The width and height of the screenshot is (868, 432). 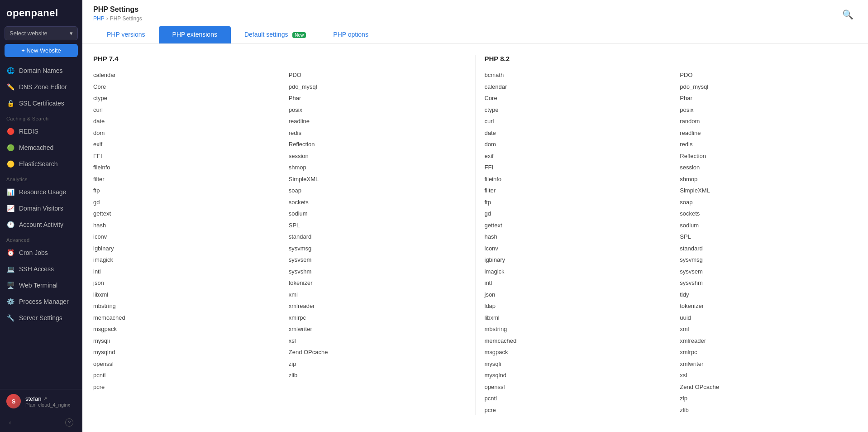 What do you see at coordinates (768, 375) in the screenshot?
I see `extension-item: xsl` at bounding box center [768, 375].